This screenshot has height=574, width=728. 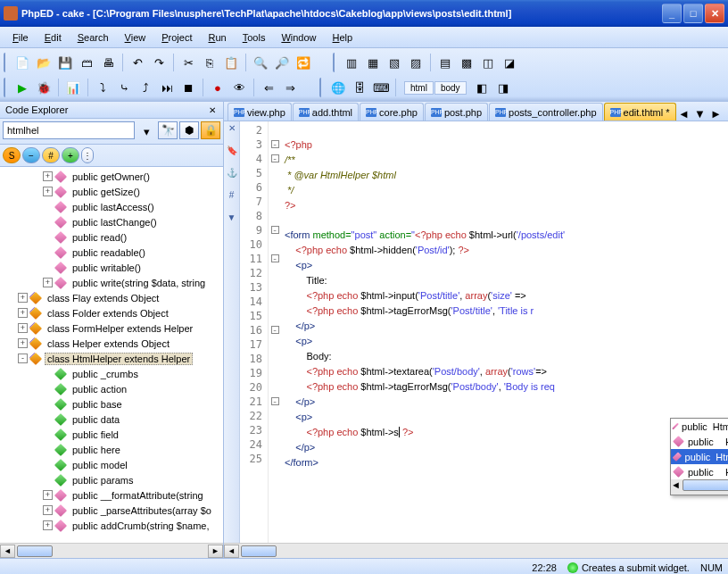 What do you see at coordinates (112, 464) in the screenshot?
I see `tree-item: public model` at bounding box center [112, 464].